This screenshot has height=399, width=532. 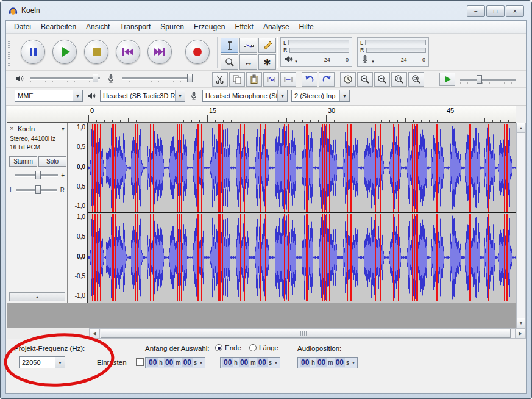 I want to click on radio-end-group: Ende, so click(x=228, y=348).